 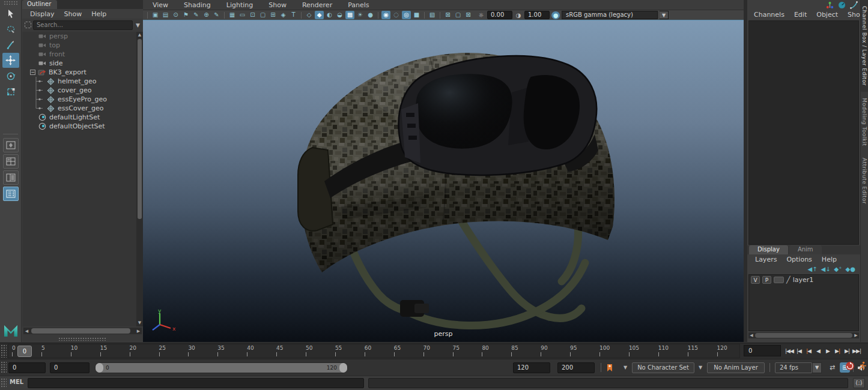 I want to click on fps-caret-icon: ▼, so click(x=817, y=368).